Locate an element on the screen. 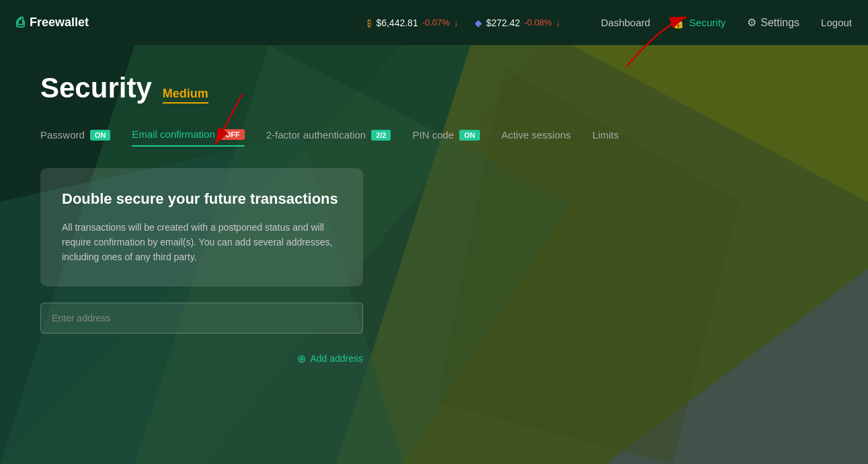  tab-limits: Limits is located at coordinates (605, 137).